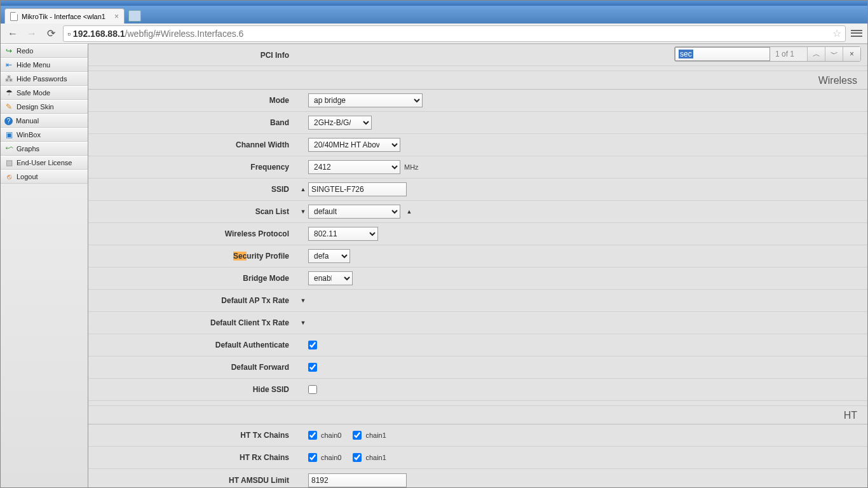 The width and height of the screenshot is (868, 488). Describe the element at coordinates (9, 135) in the screenshot. I see `winbox-icon: ▣` at that location.